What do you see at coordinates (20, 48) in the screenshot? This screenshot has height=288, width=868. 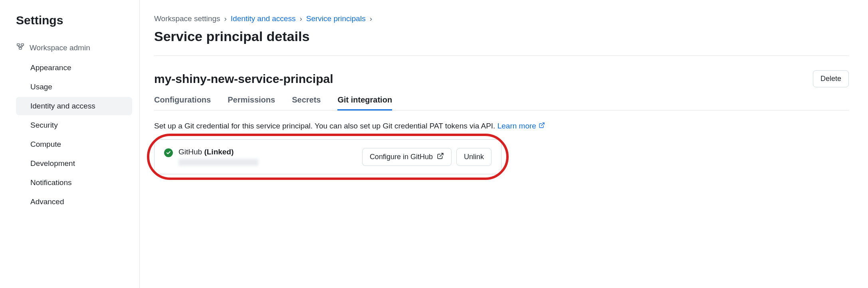 I see `workspace-admin-icon` at bounding box center [20, 48].